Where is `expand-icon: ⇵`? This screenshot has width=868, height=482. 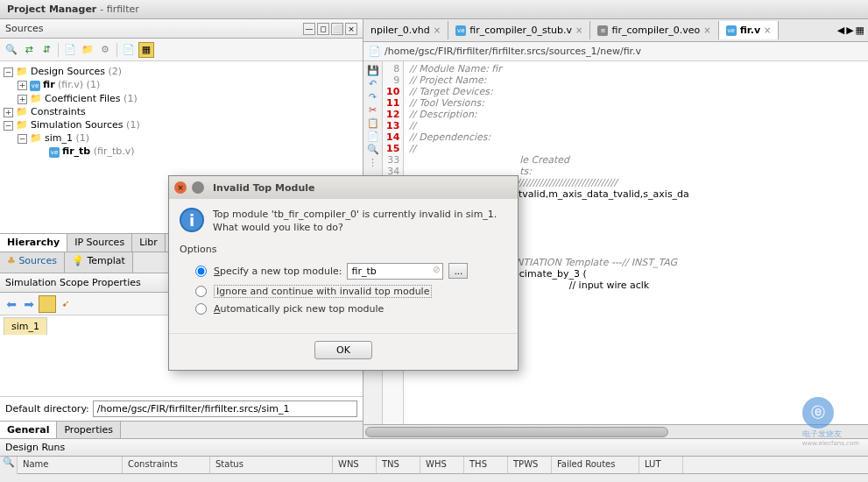
expand-icon: ⇵ is located at coordinates (46, 50).